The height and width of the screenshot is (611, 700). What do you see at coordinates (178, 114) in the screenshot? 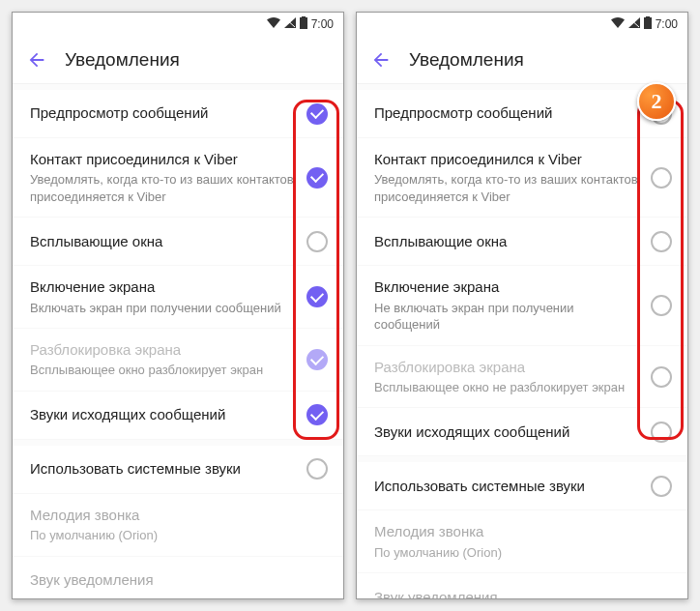
I see `settings-row: Предпросмотр сообщений` at bounding box center [178, 114].